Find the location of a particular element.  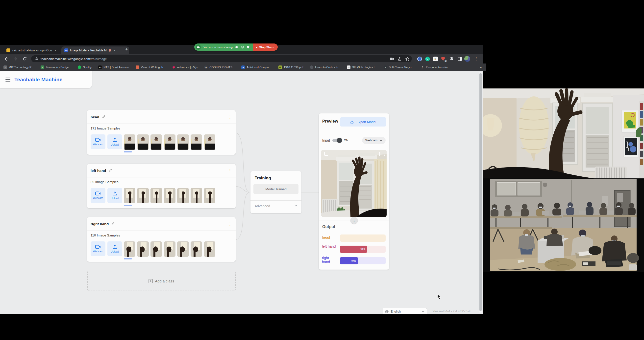

bookmark-item: NTSNTS | Don't Assume is located at coordinates (114, 67).